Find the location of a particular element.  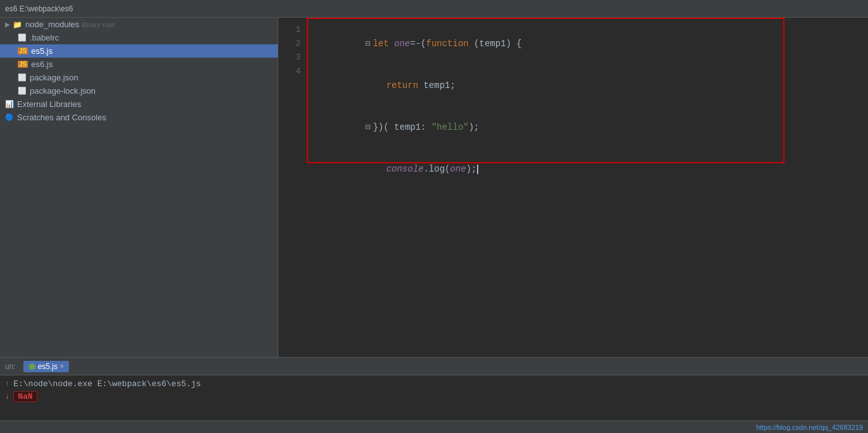

nan-output: NaN is located at coordinates (25, 396).